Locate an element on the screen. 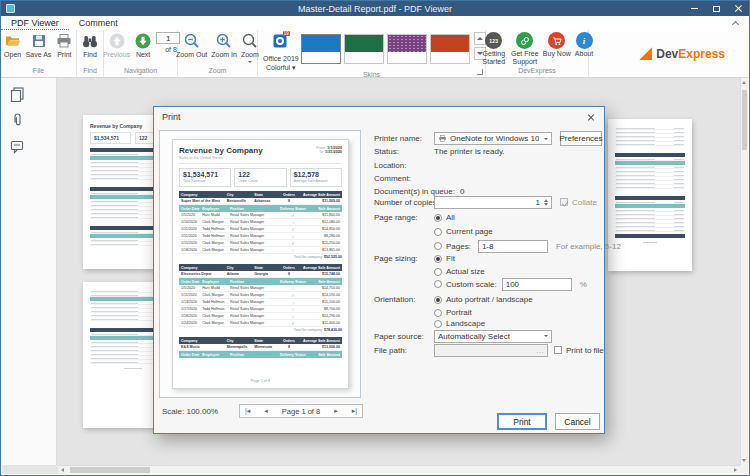 The image size is (750, 476). skin-swatch-green is located at coordinates (364, 49).